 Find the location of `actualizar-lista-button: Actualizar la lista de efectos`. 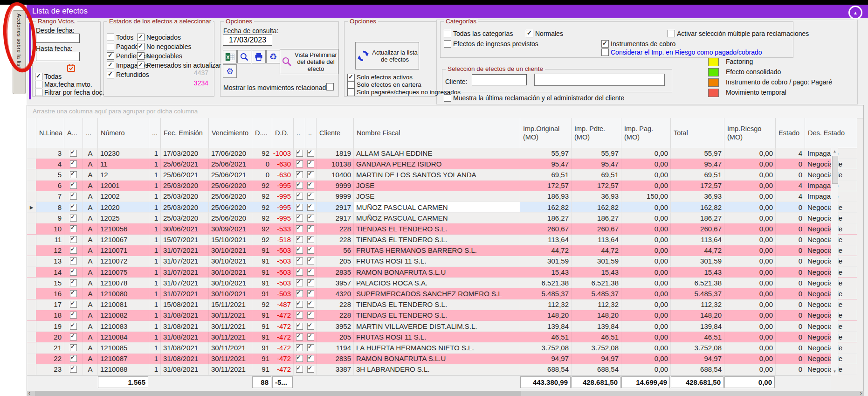

actualizar-lista-button: Actualizar la lista de efectos is located at coordinates (387, 56).